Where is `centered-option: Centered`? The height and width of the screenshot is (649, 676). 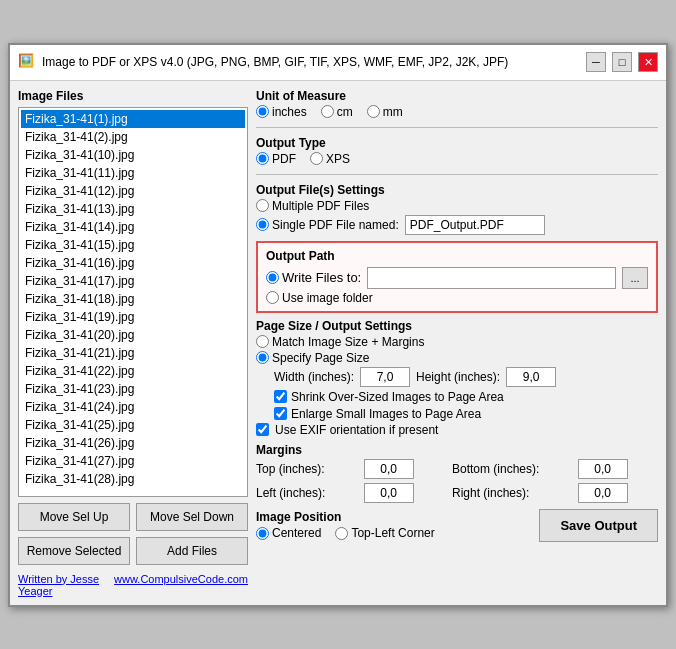
centered-option: Centered is located at coordinates (288, 533).